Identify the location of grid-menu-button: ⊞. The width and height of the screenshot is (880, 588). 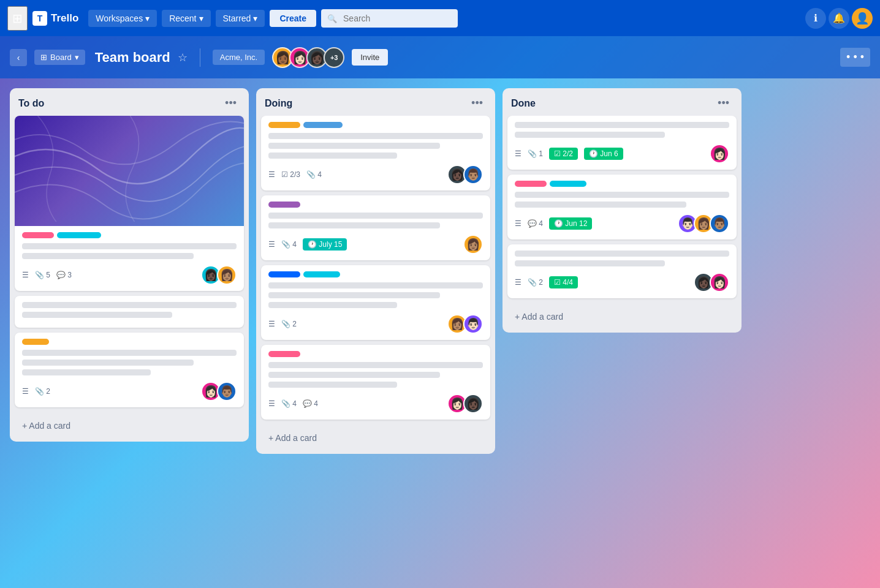
(17, 18).